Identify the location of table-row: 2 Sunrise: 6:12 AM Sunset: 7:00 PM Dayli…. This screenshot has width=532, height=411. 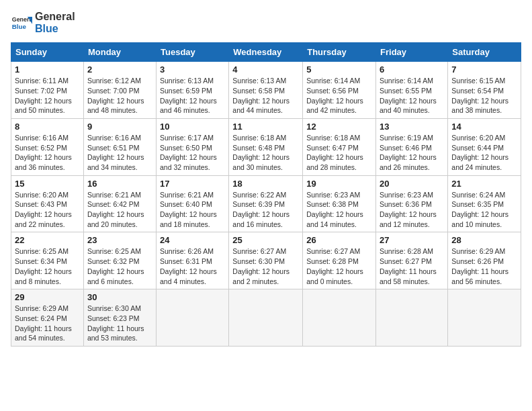
(120, 90).